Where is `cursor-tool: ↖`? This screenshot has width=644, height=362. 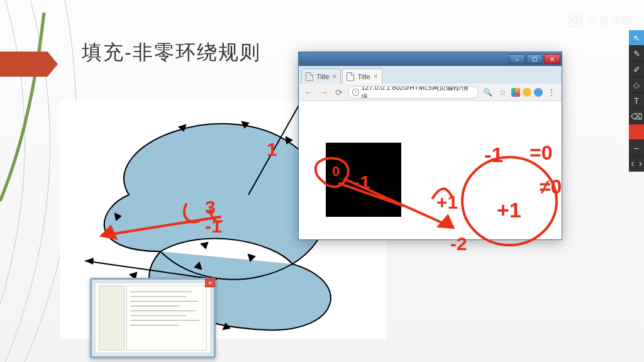
cursor-tool: ↖ is located at coordinates (636, 38).